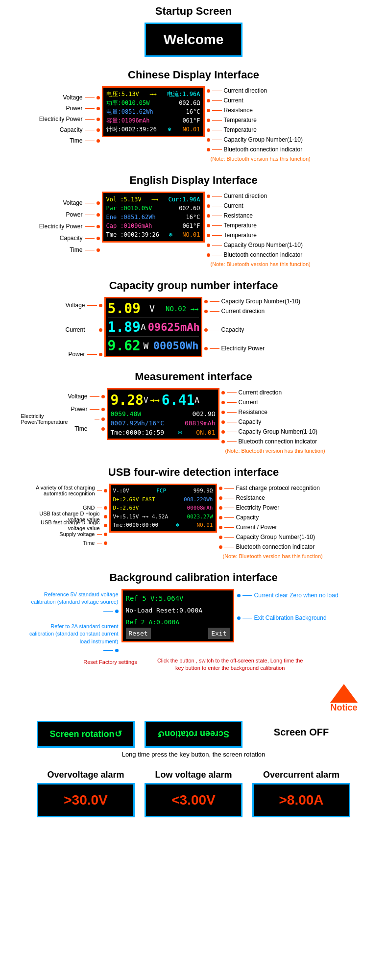 This screenshot has width=387, height=980. Describe the element at coordinates (194, 75) in the screenshot. I see `chinese-display-title: Chinese Display Interface` at that location.